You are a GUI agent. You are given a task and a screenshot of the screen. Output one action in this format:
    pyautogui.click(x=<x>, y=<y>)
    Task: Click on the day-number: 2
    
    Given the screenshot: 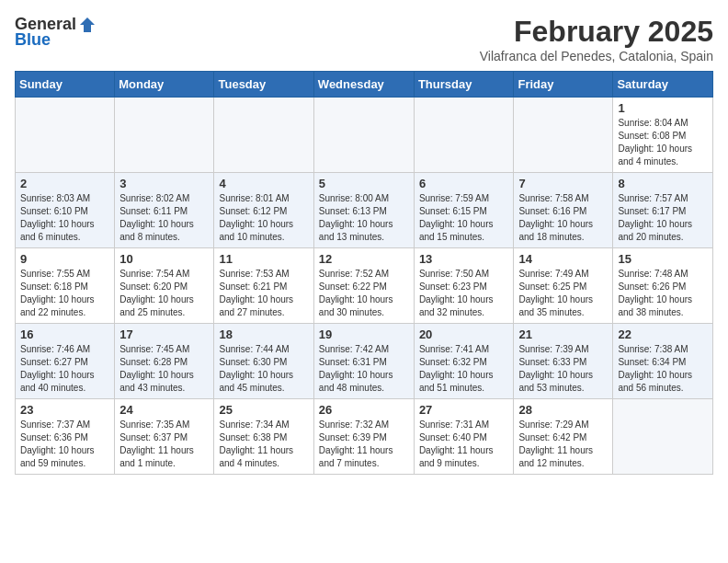 What is the action you would take?
    pyautogui.click(x=64, y=184)
    